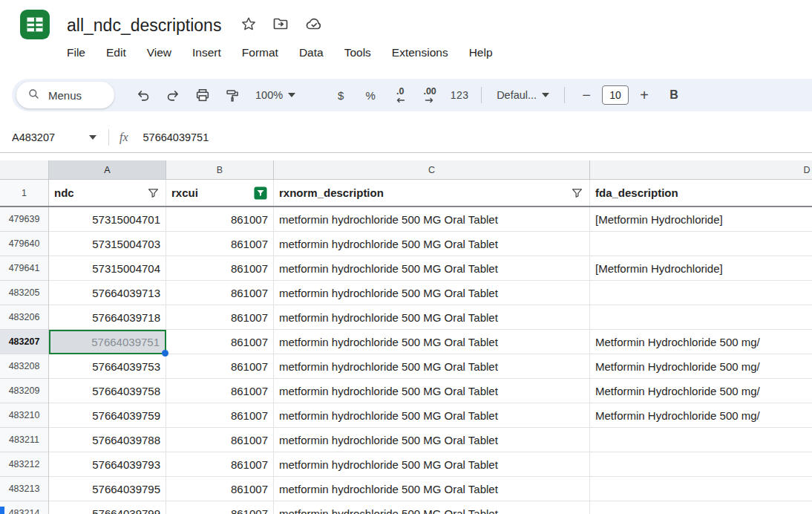 This screenshot has width=812, height=514. I want to click on cell-ndc: 57664039799, so click(108, 508).